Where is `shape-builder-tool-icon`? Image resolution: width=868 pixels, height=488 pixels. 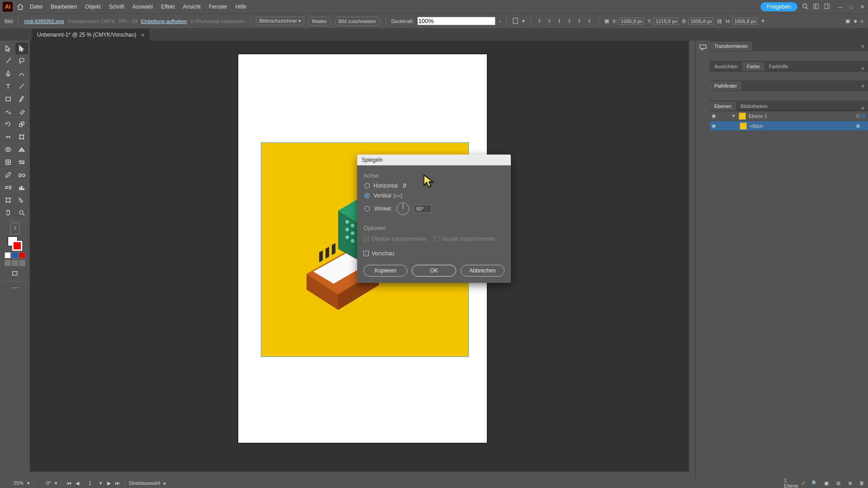 shape-builder-tool-icon is located at coordinates (8, 150).